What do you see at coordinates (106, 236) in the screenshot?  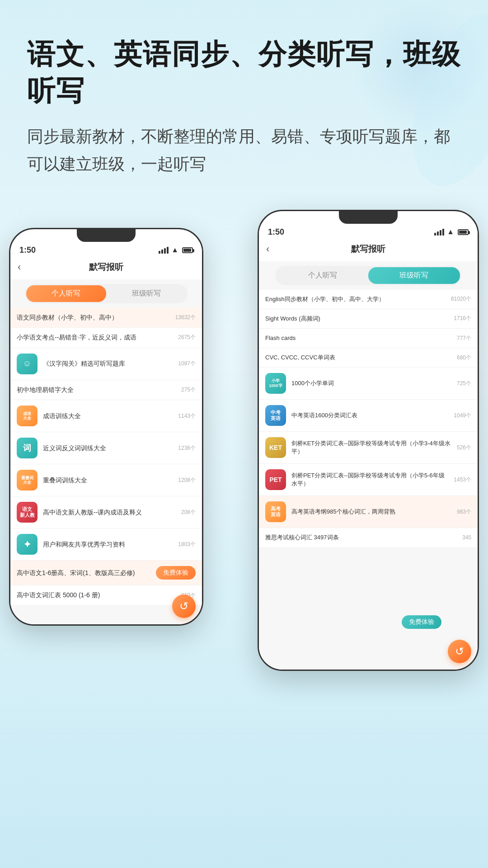 I see `phone-left-notch` at bounding box center [106, 236].